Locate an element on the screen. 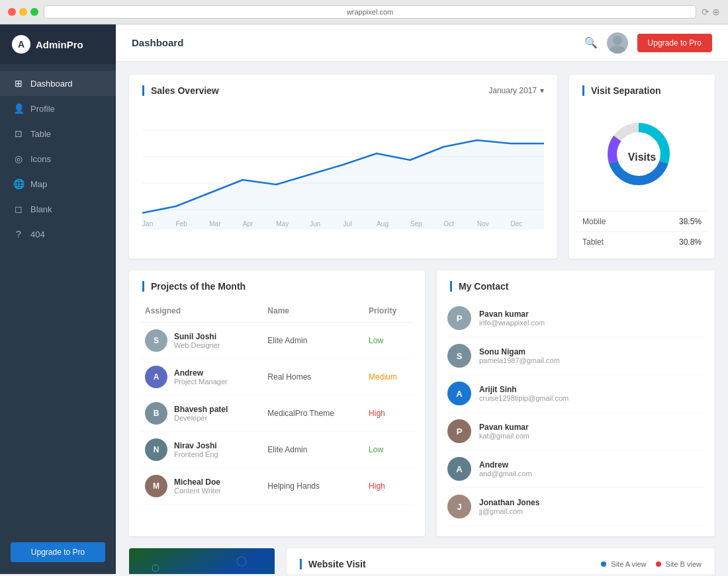  contacts-header: My Contact is located at coordinates (576, 285).